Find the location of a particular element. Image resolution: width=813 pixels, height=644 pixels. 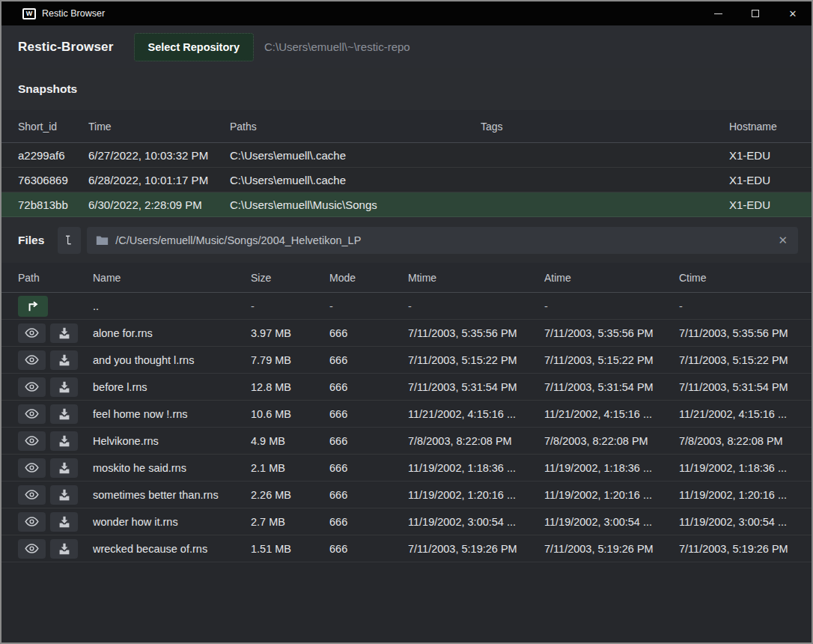

file-size: 7.79 MB is located at coordinates (290, 360).